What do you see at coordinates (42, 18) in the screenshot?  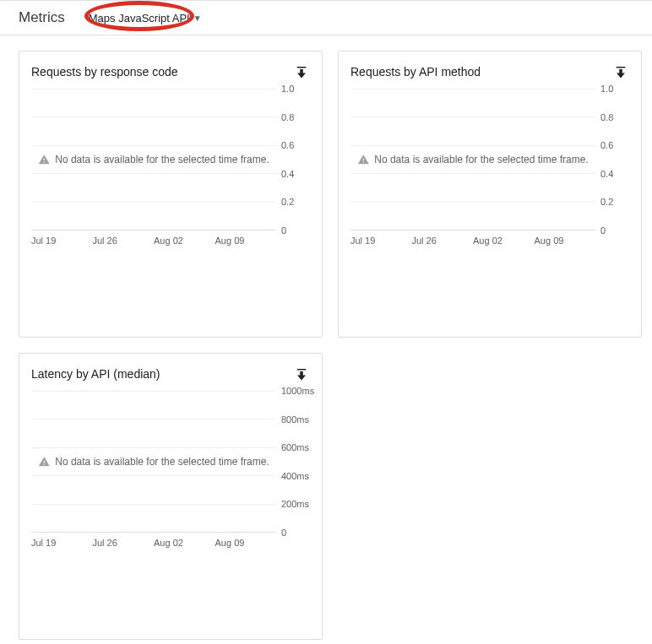 I see `page-title: Metrics` at bounding box center [42, 18].